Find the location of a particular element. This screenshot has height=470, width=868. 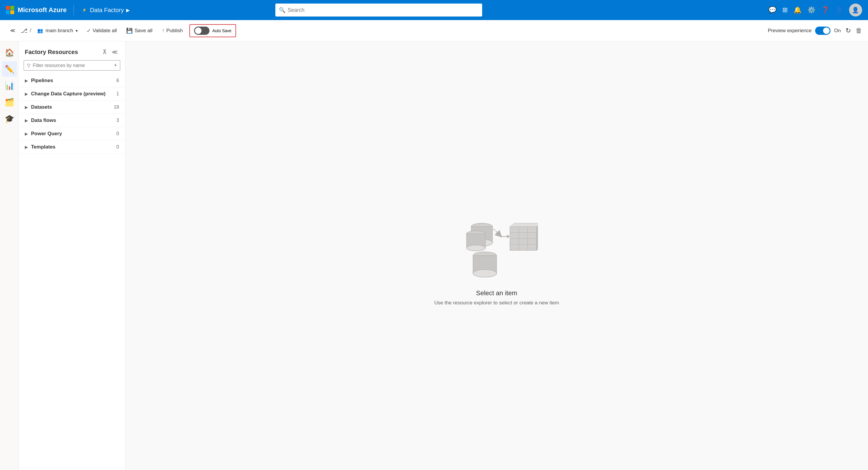

delete-button: 🗑 is located at coordinates (859, 31).